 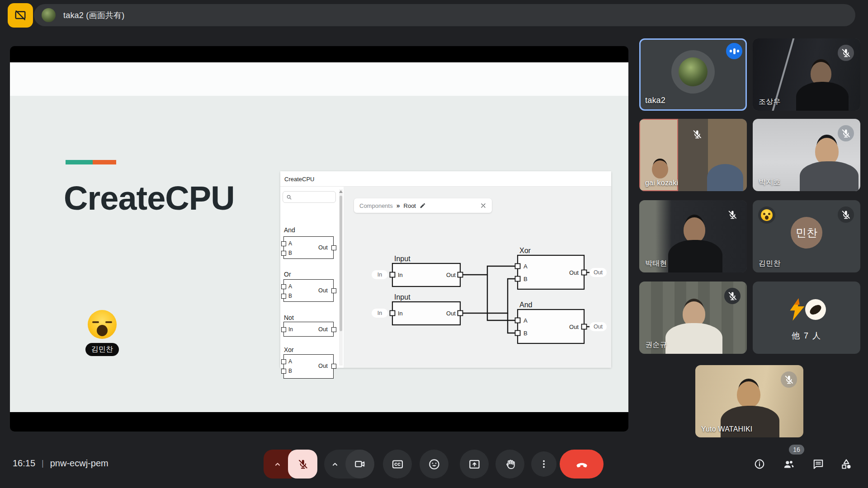 What do you see at coordinates (20, 15) in the screenshot?
I see `presentation-off-icon` at bounding box center [20, 15].